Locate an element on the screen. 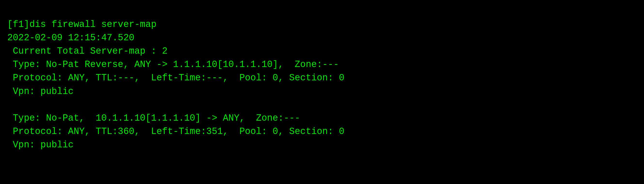 The width and height of the screenshot is (644, 184). terminal-line: Current Total Server-map : 2 is located at coordinates (322, 51).